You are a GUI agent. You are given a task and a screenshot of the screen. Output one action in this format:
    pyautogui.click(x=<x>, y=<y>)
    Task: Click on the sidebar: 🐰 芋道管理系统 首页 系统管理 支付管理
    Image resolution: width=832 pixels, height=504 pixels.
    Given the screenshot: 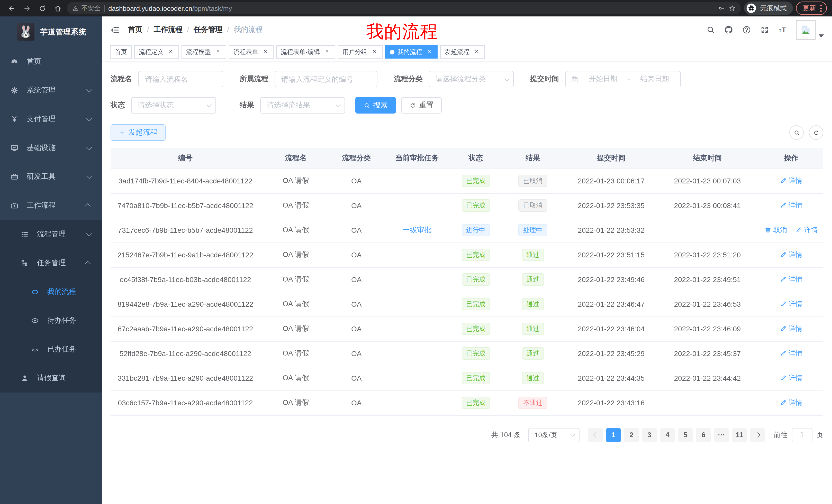 What is the action you would take?
    pyautogui.click(x=51, y=260)
    